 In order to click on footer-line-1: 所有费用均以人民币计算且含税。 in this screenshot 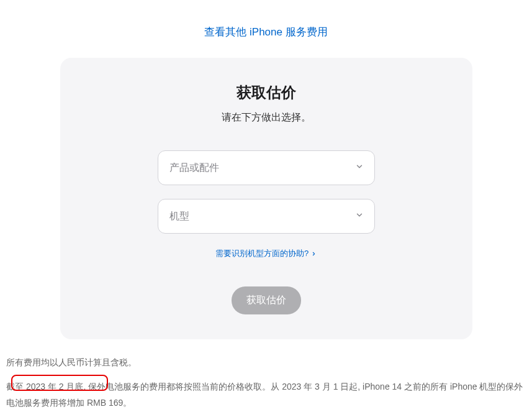, I will do `click(266, 363)`.